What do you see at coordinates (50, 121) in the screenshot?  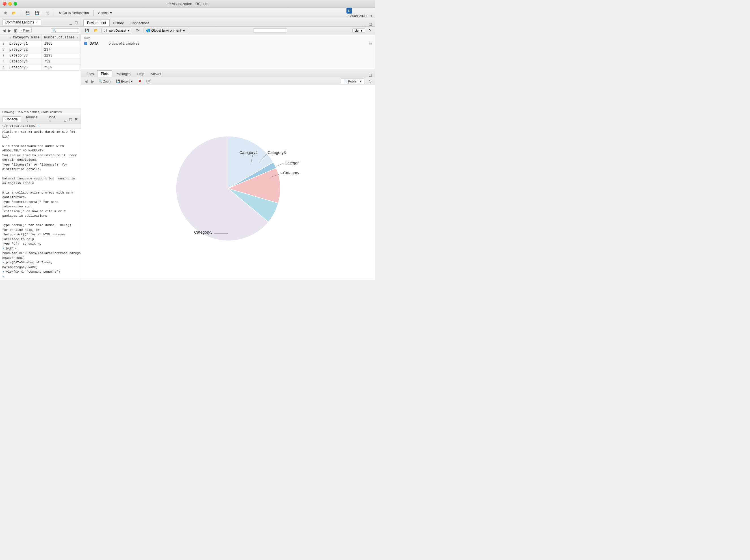 I see `jobs-tab-close: ×` at bounding box center [50, 121].